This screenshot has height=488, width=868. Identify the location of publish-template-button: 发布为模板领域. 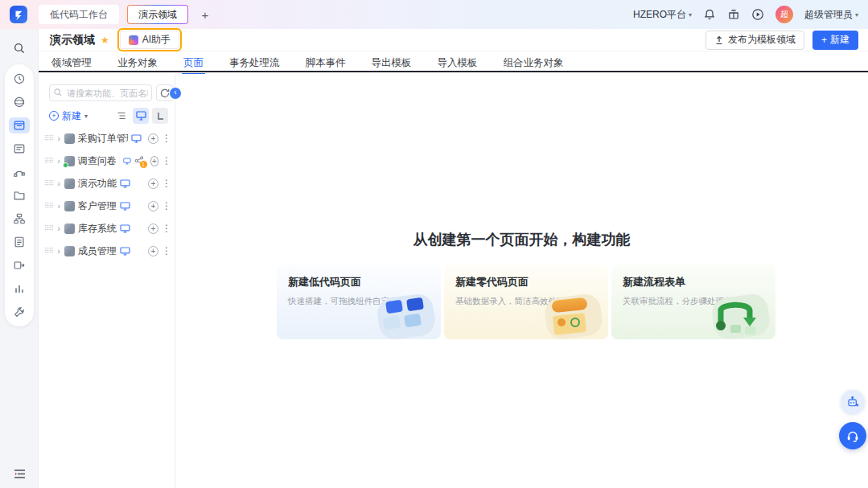
(755, 40).